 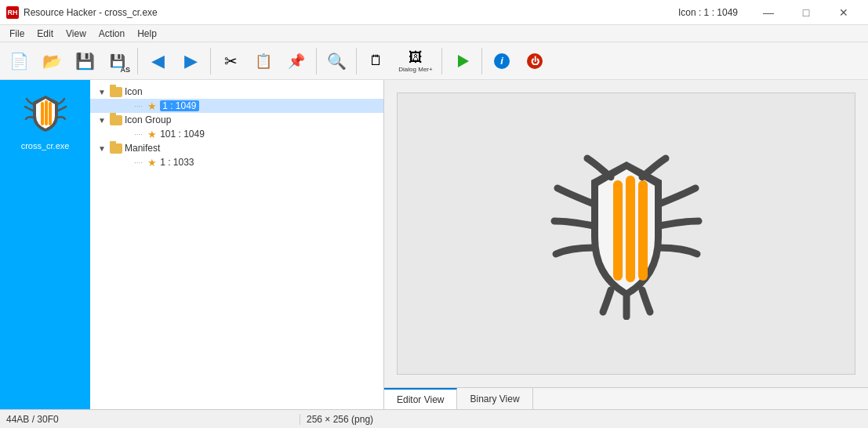 What do you see at coordinates (158, 61) in the screenshot?
I see `back-button: ◀` at bounding box center [158, 61].